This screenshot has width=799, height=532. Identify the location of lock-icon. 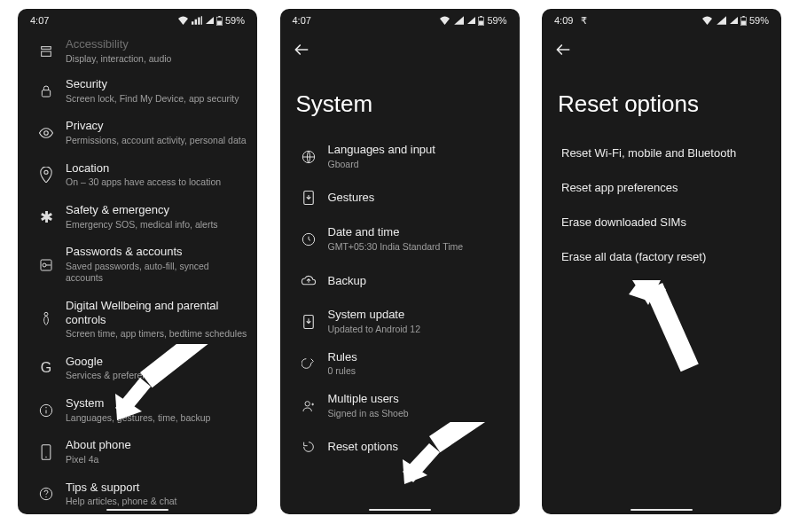
(46, 91).